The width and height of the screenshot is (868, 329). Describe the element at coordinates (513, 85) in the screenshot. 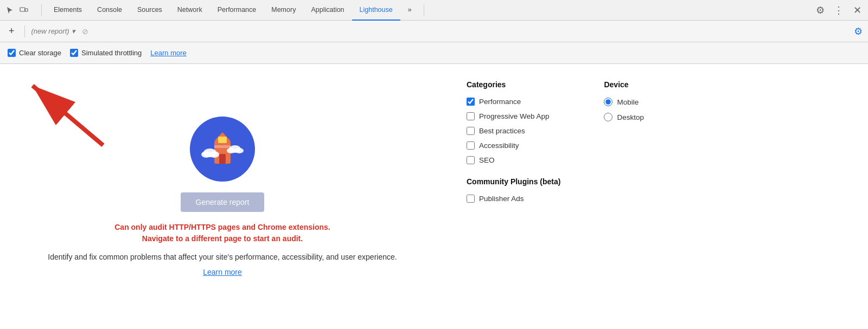

I see `categories-title: Categories` at that location.